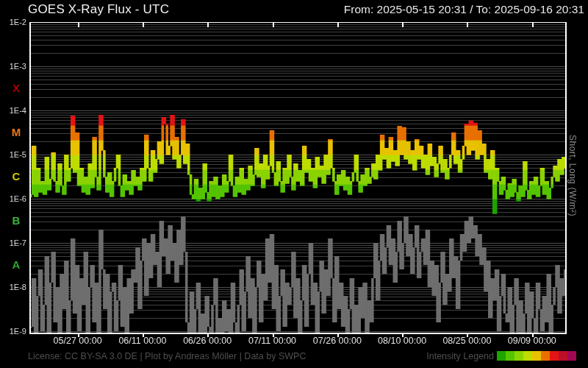 The width and height of the screenshot is (588, 368). What do you see at coordinates (16, 265) in the screenshot?
I see `class-label-a: A` at bounding box center [16, 265].